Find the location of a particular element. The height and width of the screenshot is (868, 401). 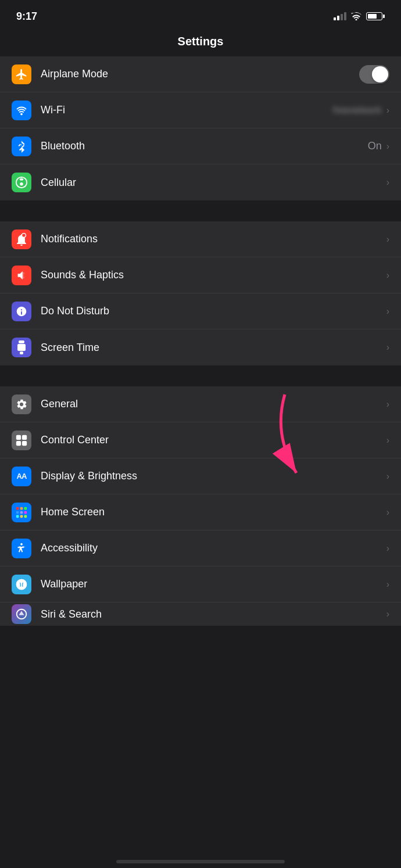

bluetooth-value: On is located at coordinates (375, 146).